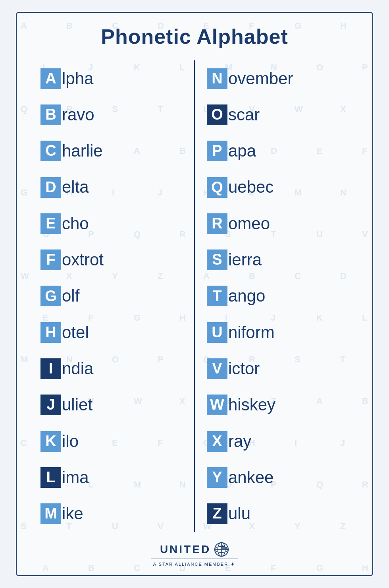 The width and height of the screenshot is (389, 588). Describe the element at coordinates (51, 260) in the screenshot. I see `letter-box: F` at that location.